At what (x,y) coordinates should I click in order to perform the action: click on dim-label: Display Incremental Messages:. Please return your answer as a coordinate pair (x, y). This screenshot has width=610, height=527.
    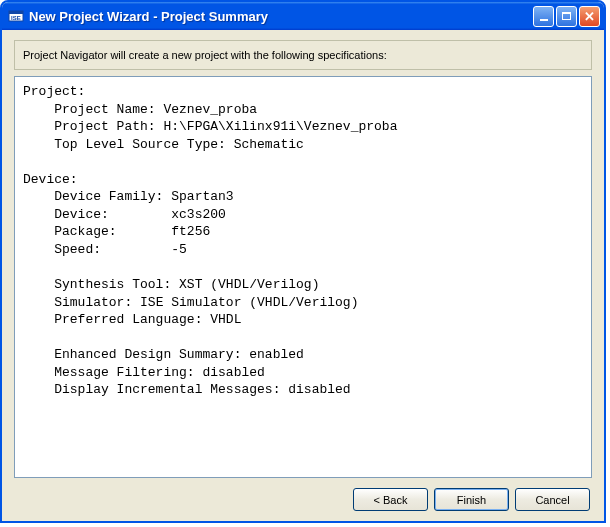
    Looking at the image, I should click on (156, 390).